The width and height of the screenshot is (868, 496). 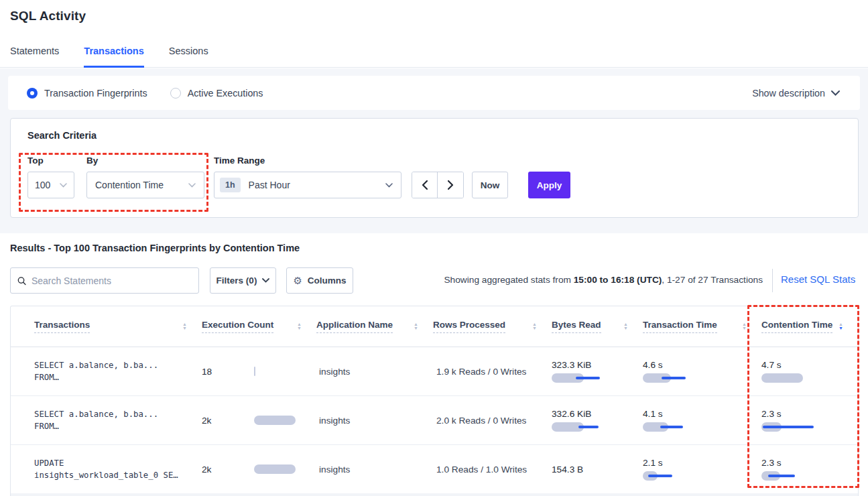 I want to click on column-label: Contention Time, so click(x=797, y=326).